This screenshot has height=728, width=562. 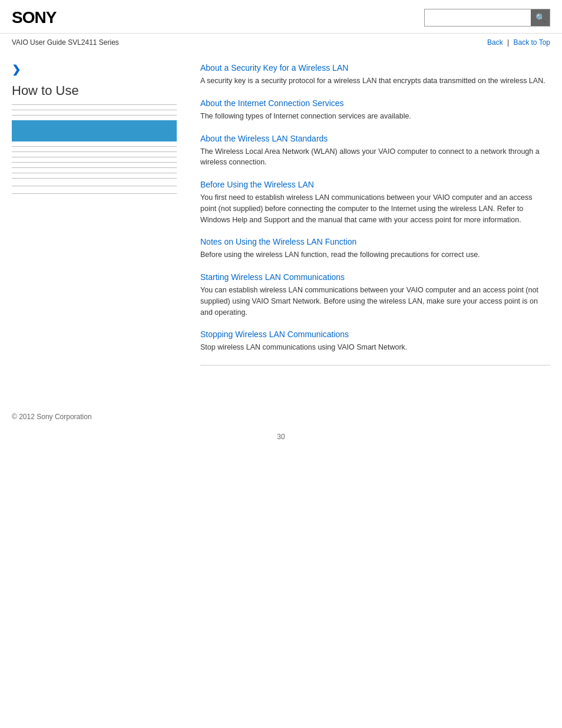 What do you see at coordinates (495, 42) in the screenshot?
I see `back-link: Back` at bounding box center [495, 42].